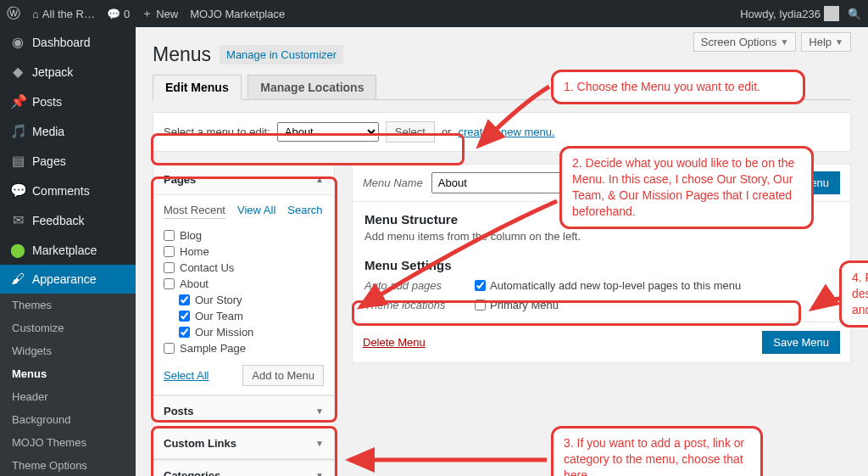  I want to click on screen-options-button: Screen Options ▼, so click(745, 42).